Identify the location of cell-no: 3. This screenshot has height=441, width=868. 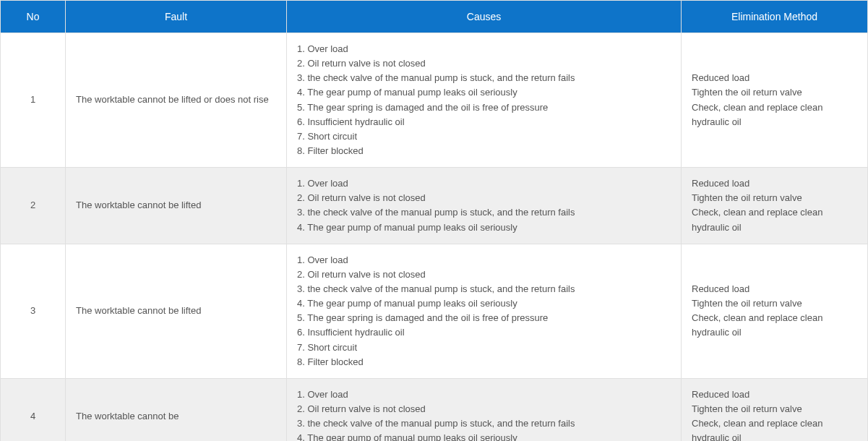
(33, 311).